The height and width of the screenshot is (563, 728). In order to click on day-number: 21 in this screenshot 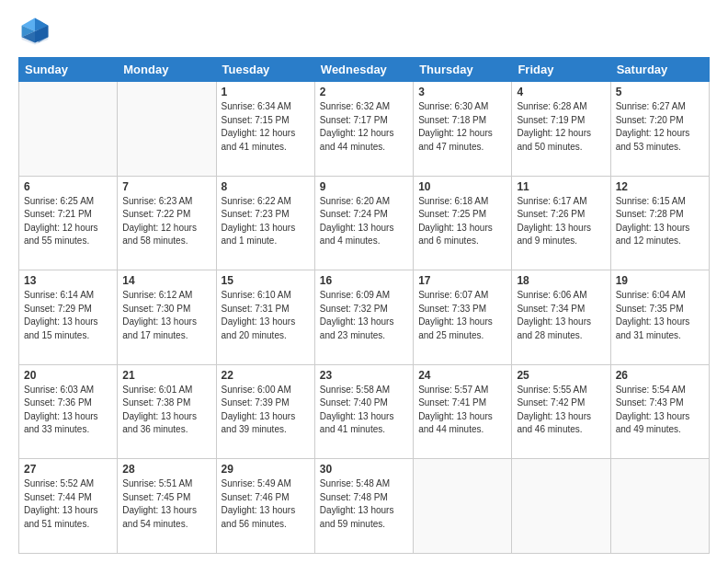, I will do `click(166, 375)`.